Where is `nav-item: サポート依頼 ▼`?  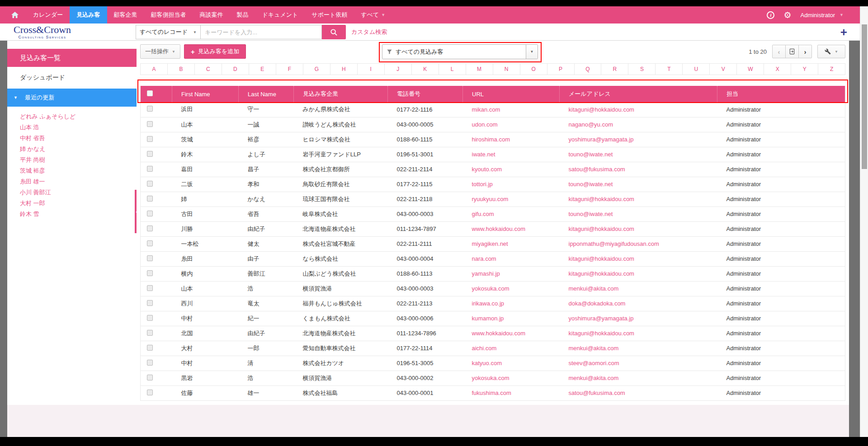
nav-item: サポート依頼 ▼ is located at coordinates (329, 15).